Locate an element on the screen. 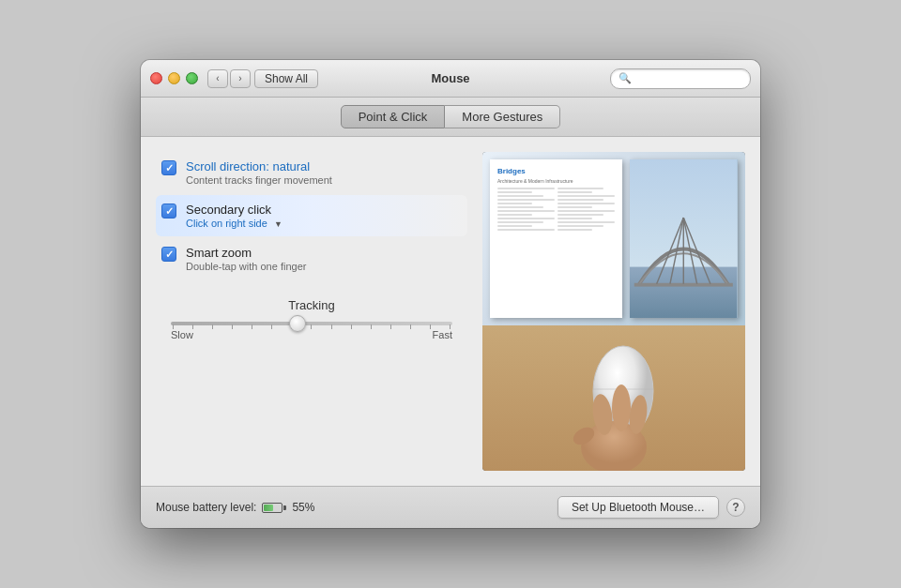 The image size is (901, 588). bridge-photo is located at coordinates (683, 238).